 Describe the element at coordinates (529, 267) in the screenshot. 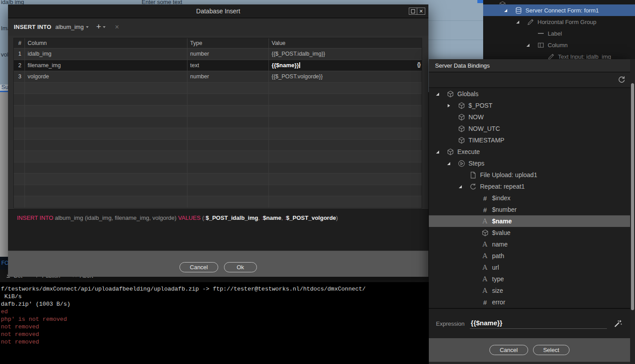

I see `binding-tree-item-url: Aurl` at that location.